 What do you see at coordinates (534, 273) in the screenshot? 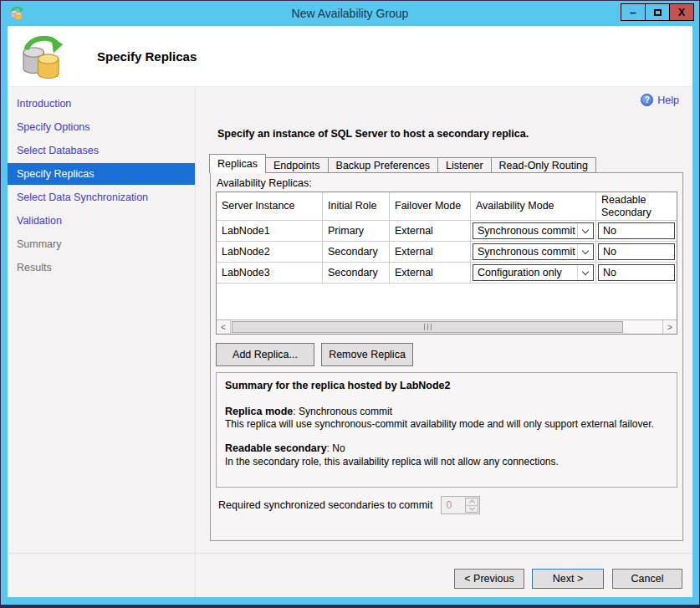
I see `availability-mode-cell: Configuration only` at bounding box center [534, 273].